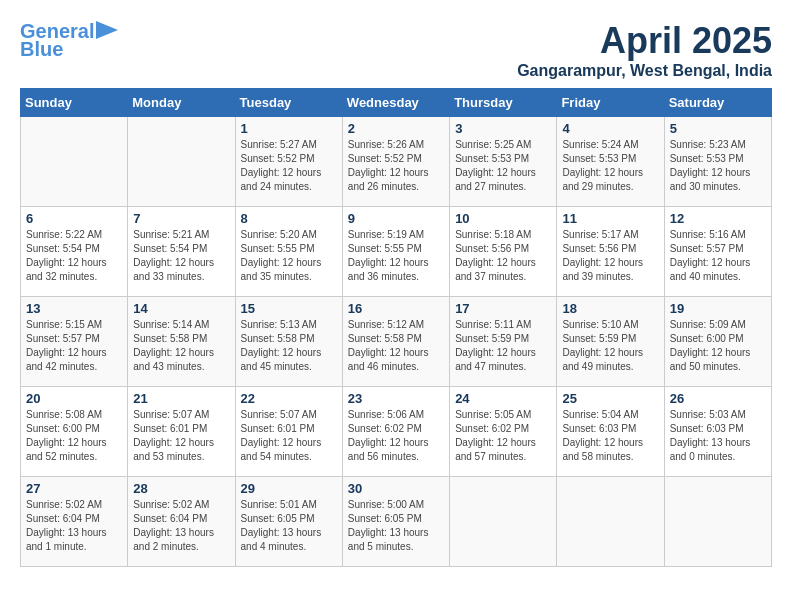 This screenshot has width=792, height=612. Describe the element at coordinates (182, 432) in the screenshot. I see `calendar-cell: 21Sunrise: 5:07 AM Sunset: 6:01 PM Dayli…` at that location.